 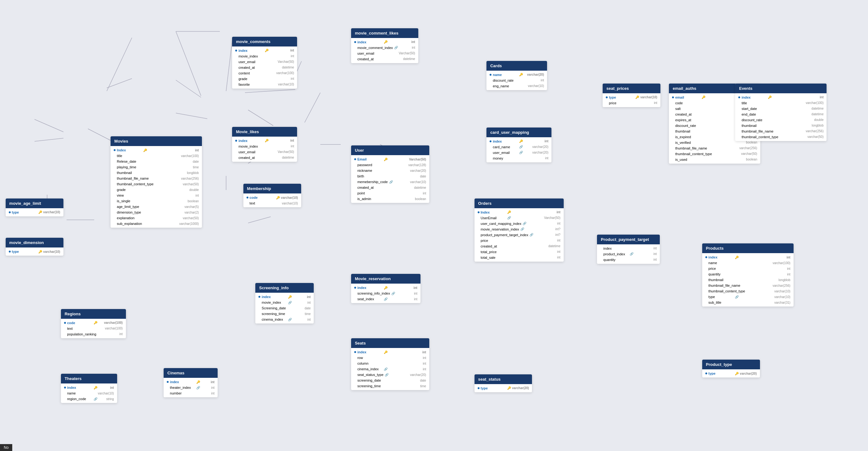 I want to click on field-name-card_user_mapping-1: card_name, so click(x=505, y=147).